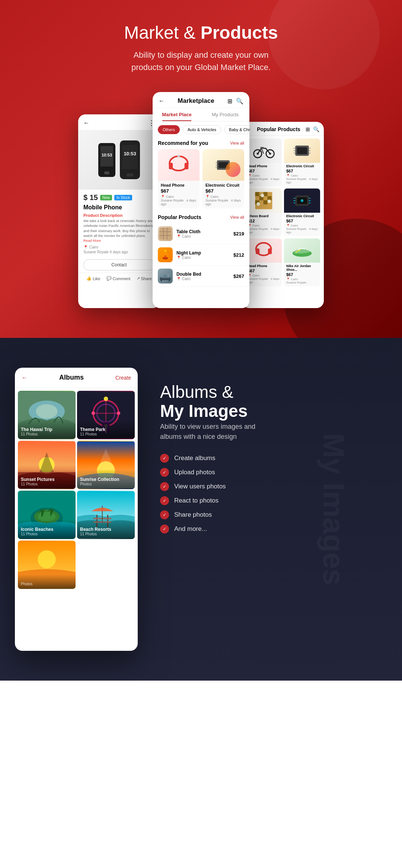 The height and width of the screenshot is (868, 402). I want to click on circuit2-price: $67, so click(302, 171).